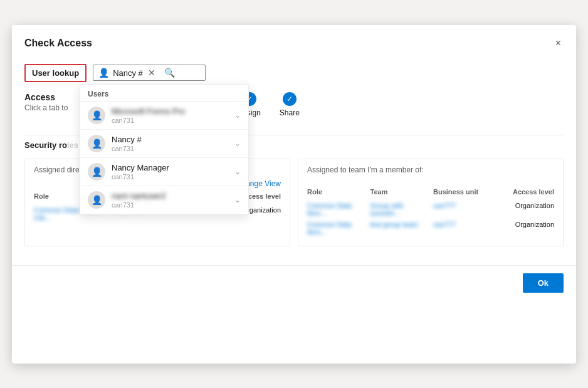  Describe the element at coordinates (336, 192) in the screenshot. I see `col-role: Role` at that location.